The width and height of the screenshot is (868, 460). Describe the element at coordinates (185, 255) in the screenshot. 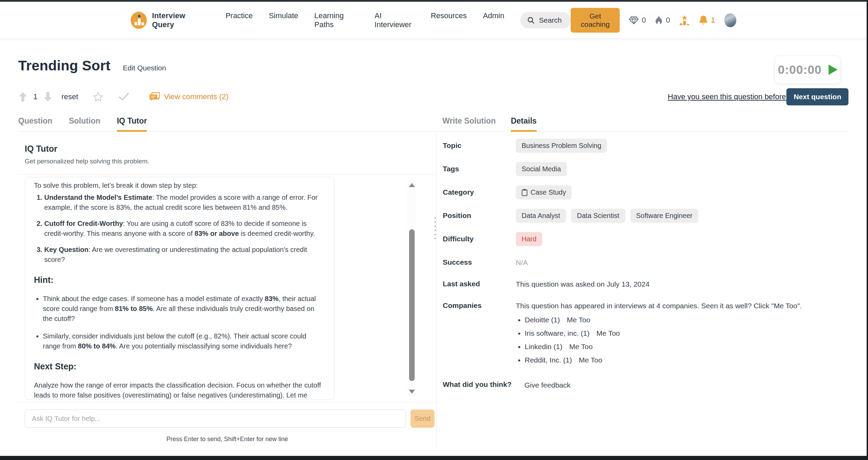

I see `message-step: Key Question: Are we overestimating or u…` at that location.